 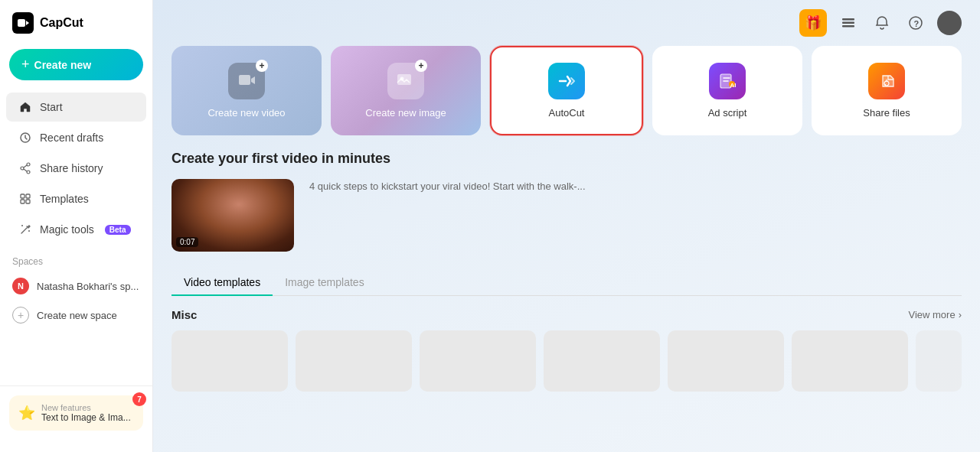 What do you see at coordinates (86, 418) in the screenshot?
I see `features-desc: Text to Image & Ima...` at bounding box center [86, 418].